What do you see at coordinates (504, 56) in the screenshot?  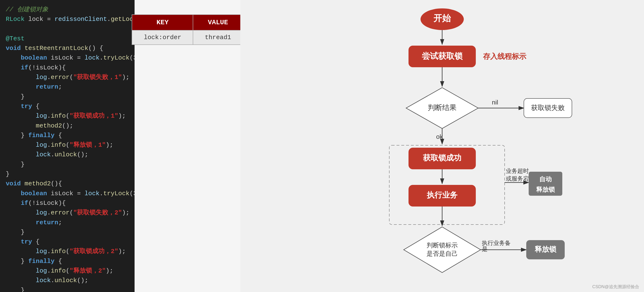 I see `store-thread-label: 存入线程标示` at bounding box center [504, 56].